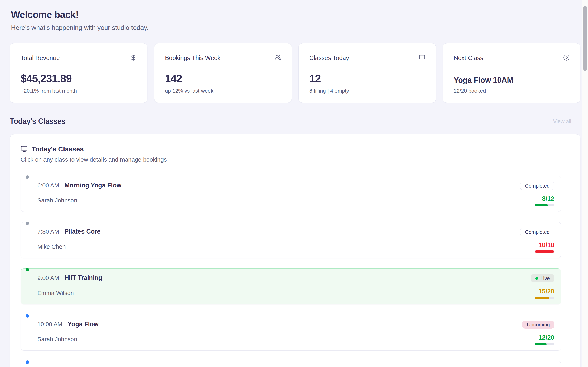 The height and width of the screenshot is (367, 588). I want to click on card-title: Today's Classes, so click(58, 149).